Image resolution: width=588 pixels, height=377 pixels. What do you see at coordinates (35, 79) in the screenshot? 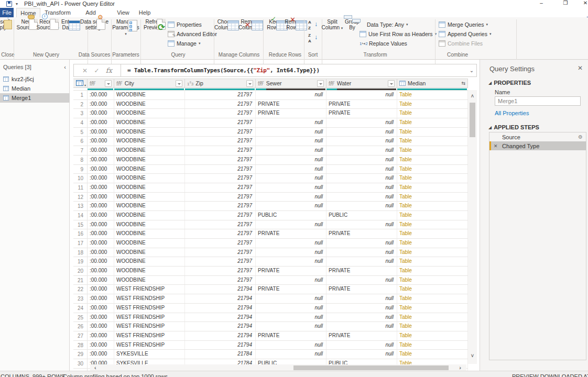
I see `query-item-kvz2-j5cj: kvz2-j5cj` at bounding box center [35, 79].